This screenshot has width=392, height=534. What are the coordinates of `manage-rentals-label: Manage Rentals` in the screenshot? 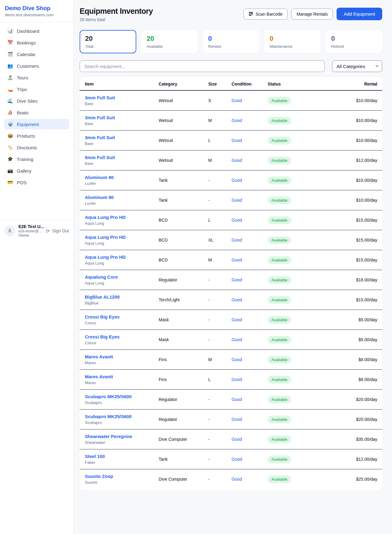 It's located at (312, 14).